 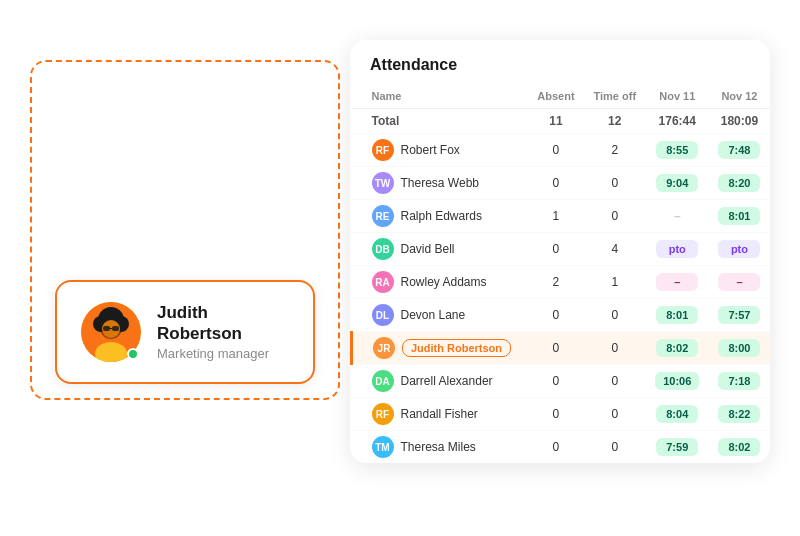 What do you see at coordinates (615, 250) in the screenshot?
I see `row-timeoff: 4` at bounding box center [615, 250].